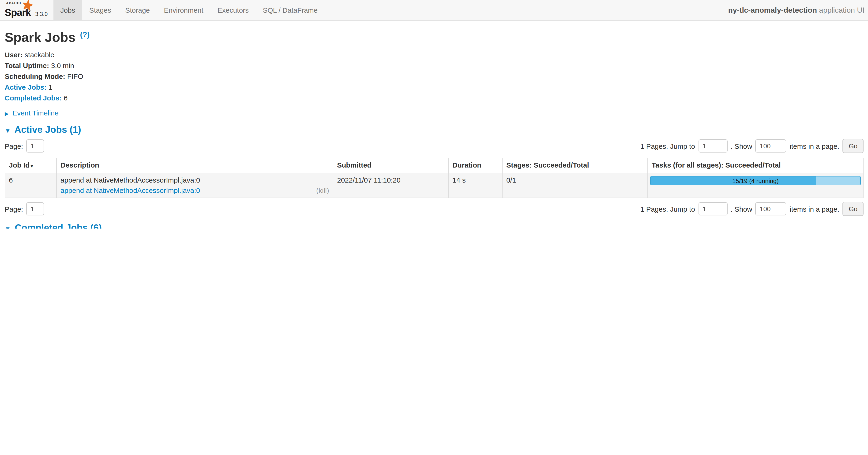 The width and height of the screenshot is (868, 455). What do you see at coordinates (434, 55) in the screenshot?
I see `summary-user: User: stackable` at bounding box center [434, 55].